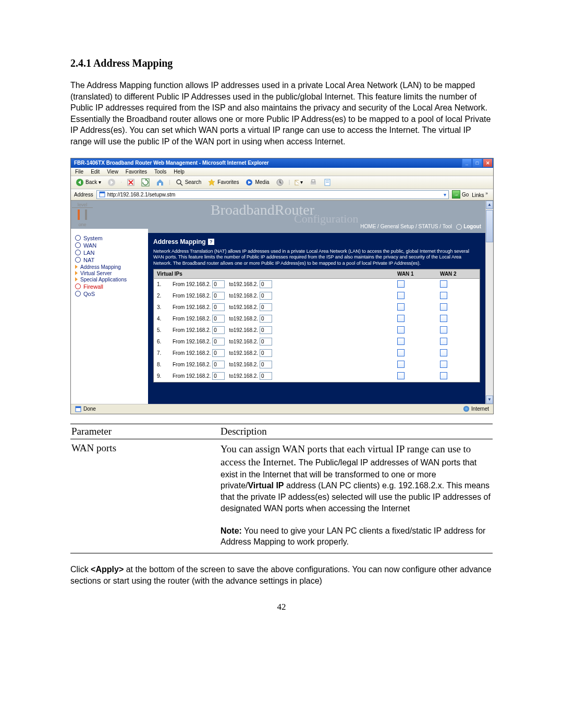 The width and height of the screenshot is (563, 728). I want to click on crumb-status: STATUS, so click(429, 226).